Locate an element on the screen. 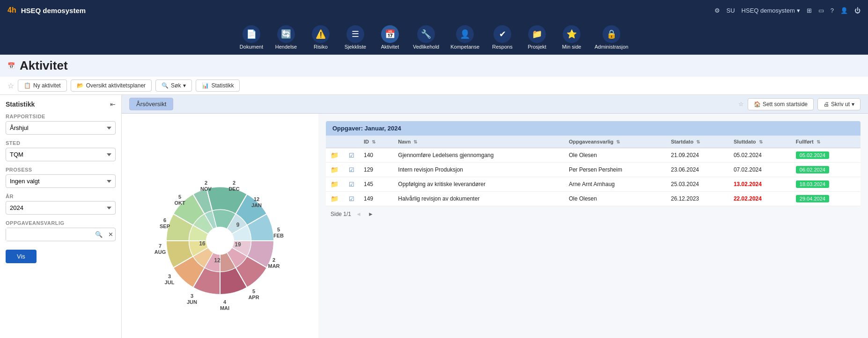  svg-text: JAN is located at coordinates (257, 205).